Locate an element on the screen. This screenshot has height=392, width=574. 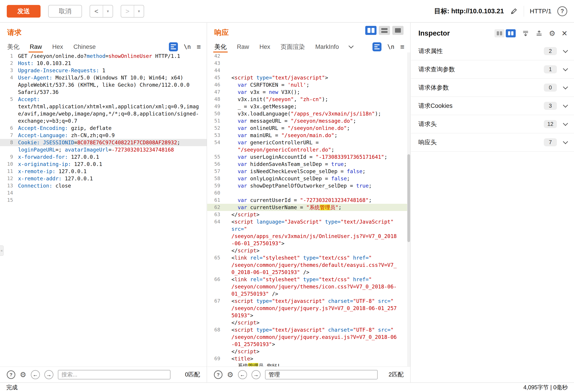
toolbar-separator is located at coordinates (524, 11).